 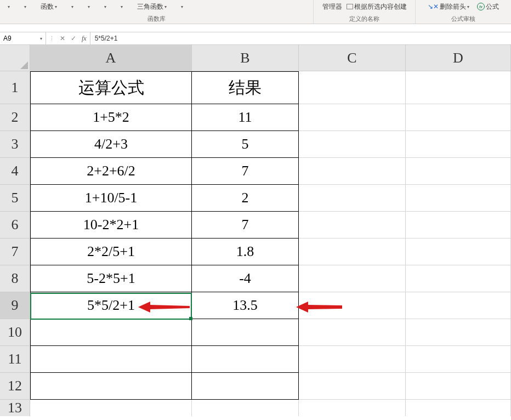 What do you see at coordinates (364, 19) in the screenshot?
I see `ribbon-group-names: 定义的名称` at bounding box center [364, 19].